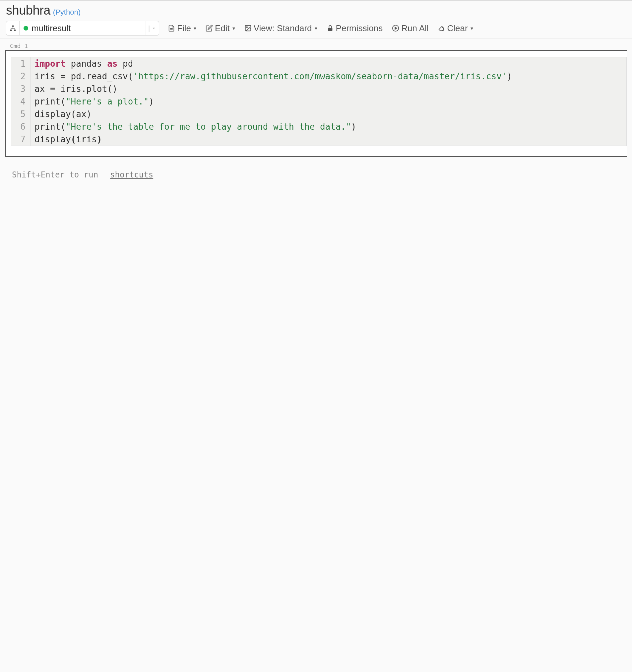  What do you see at coordinates (395, 28) in the screenshot?
I see `play-circle-icon` at bounding box center [395, 28].